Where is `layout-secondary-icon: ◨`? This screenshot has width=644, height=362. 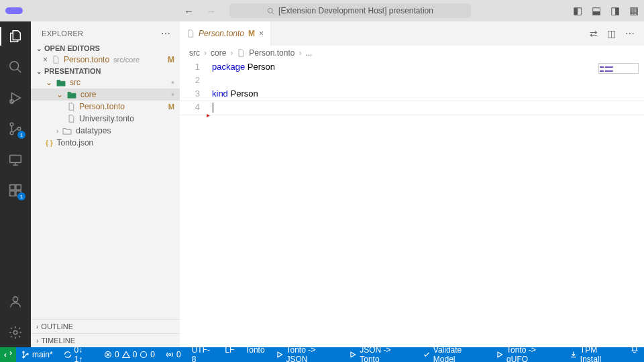
layout-secondary-icon: ◨ is located at coordinates (615, 11).